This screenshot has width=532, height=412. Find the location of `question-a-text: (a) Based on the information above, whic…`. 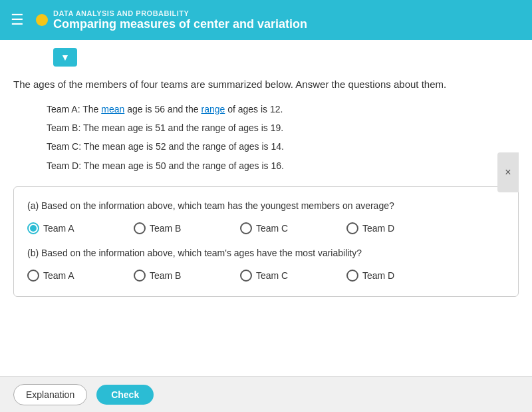

question-a-text: (a) Based on the information above, whic… is located at coordinates (266, 206).